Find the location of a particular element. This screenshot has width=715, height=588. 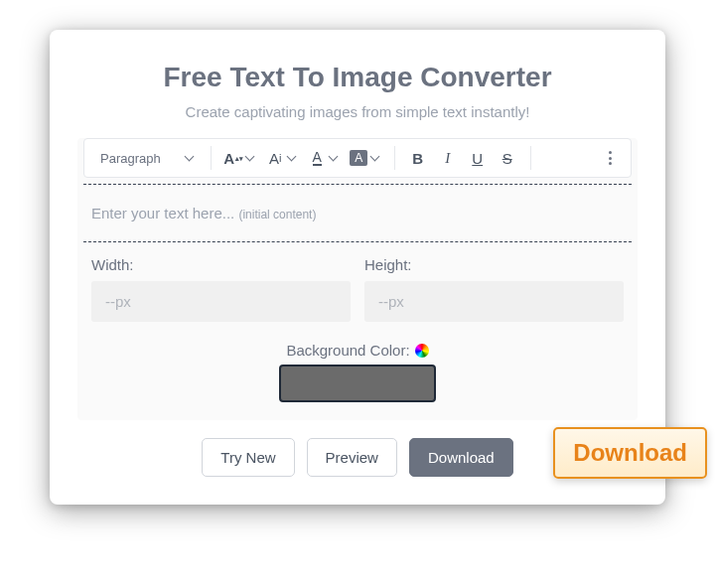

block-format-label: Paragraph is located at coordinates (131, 159).